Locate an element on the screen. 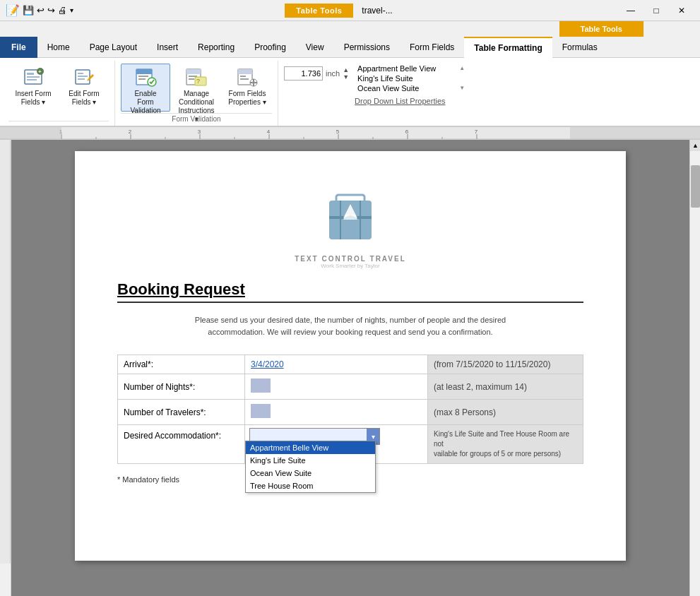 The image size is (700, 596). minimize-btn: — is located at coordinates (631, 11).